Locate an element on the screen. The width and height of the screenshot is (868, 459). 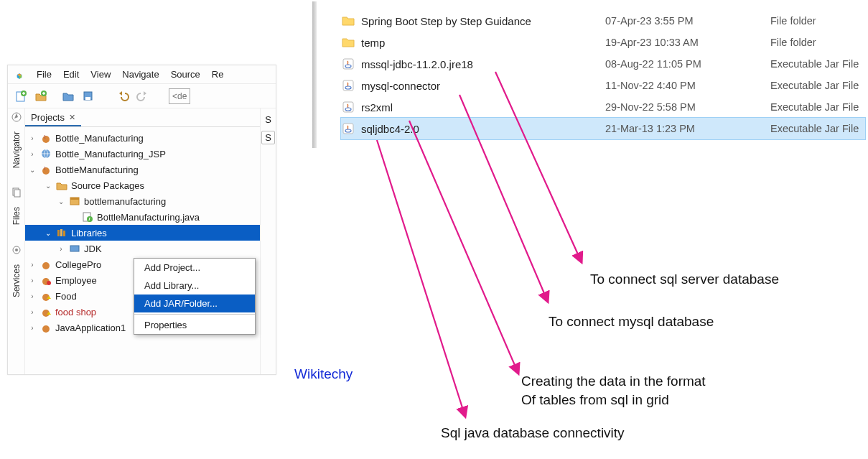
ctx-add-jar-folder: Add JAR/Folder... is located at coordinates (195, 303).